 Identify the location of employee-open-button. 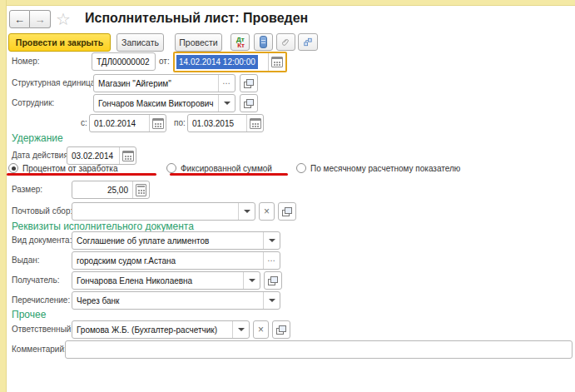
(249, 103).